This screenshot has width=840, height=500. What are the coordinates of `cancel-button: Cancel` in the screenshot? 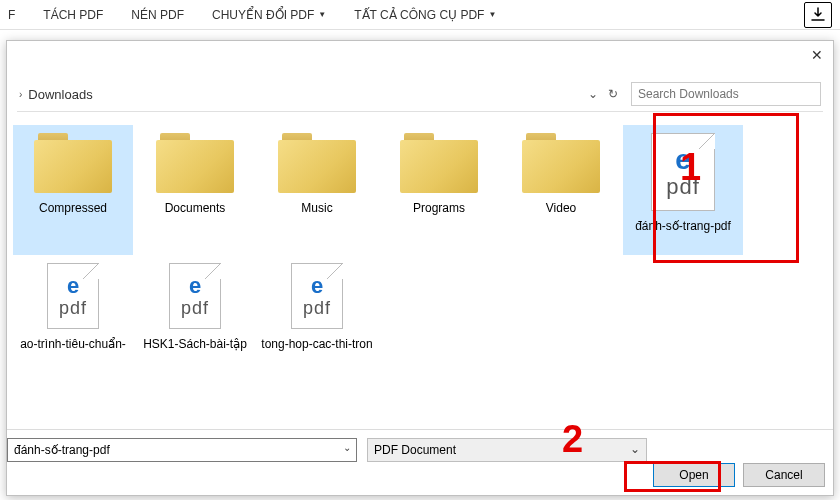 It's located at (784, 475).